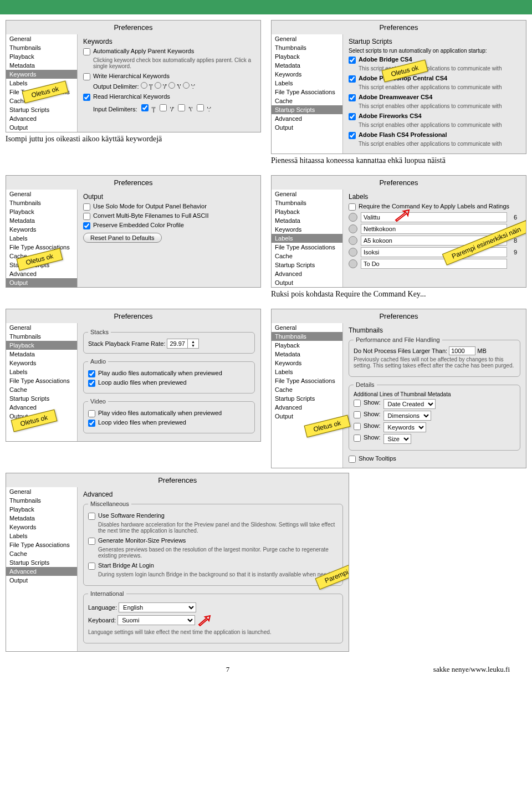  I want to click on sidebar-item-selected: Output, so click(42, 283).